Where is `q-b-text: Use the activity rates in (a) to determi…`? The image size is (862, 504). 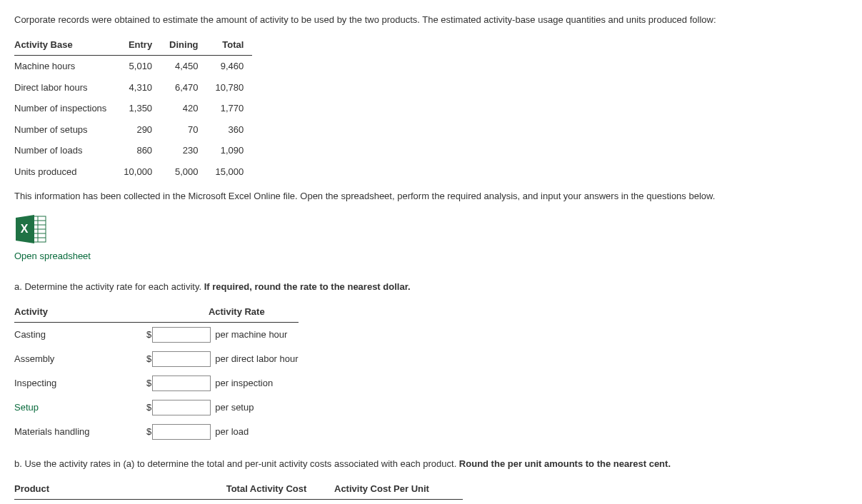
q-b-text: Use the activity rates in (a) to determi… is located at coordinates (241, 464).